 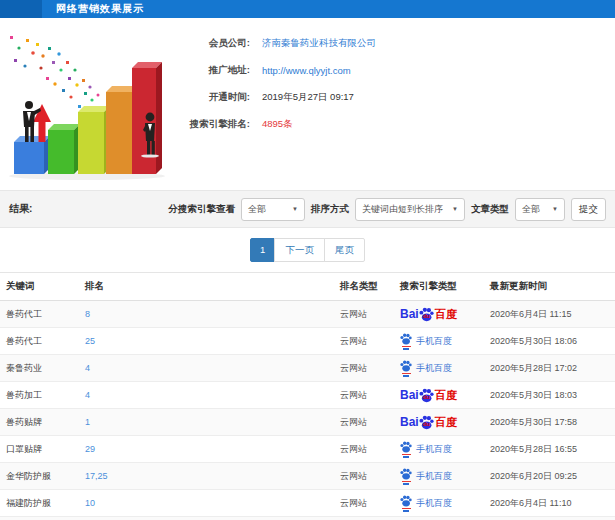 What do you see at coordinates (202, 210) in the screenshot?
I see `engine-filter-label: 分搜索引擎查看` at bounding box center [202, 210].